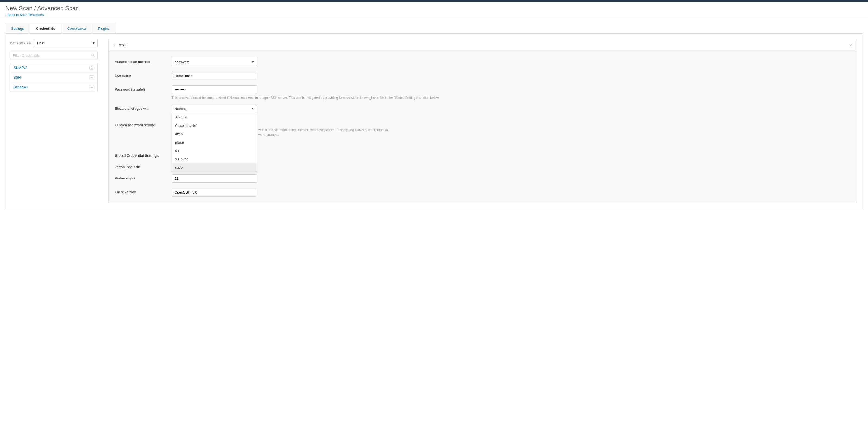  Describe the element at coordinates (54, 77) in the screenshot. I see `cred-item-ssh: SSH ∞` at that location.